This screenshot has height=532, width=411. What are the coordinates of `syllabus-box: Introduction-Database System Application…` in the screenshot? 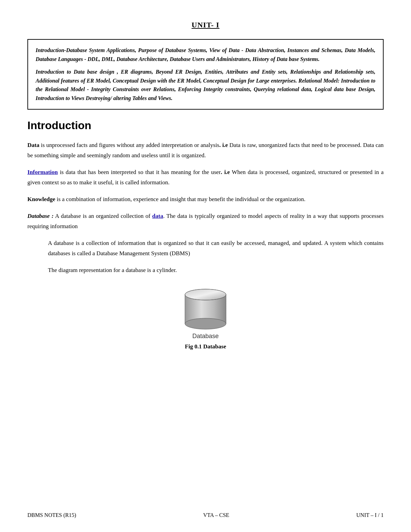 It's located at (206, 74).